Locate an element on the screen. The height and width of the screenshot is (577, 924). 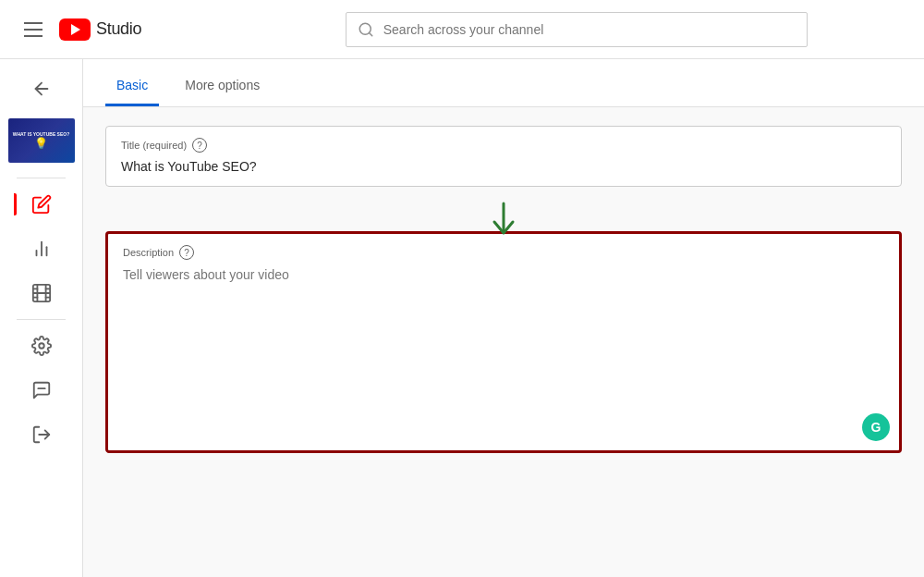
title-field: Title (required) ? is located at coordinates (504, 156).